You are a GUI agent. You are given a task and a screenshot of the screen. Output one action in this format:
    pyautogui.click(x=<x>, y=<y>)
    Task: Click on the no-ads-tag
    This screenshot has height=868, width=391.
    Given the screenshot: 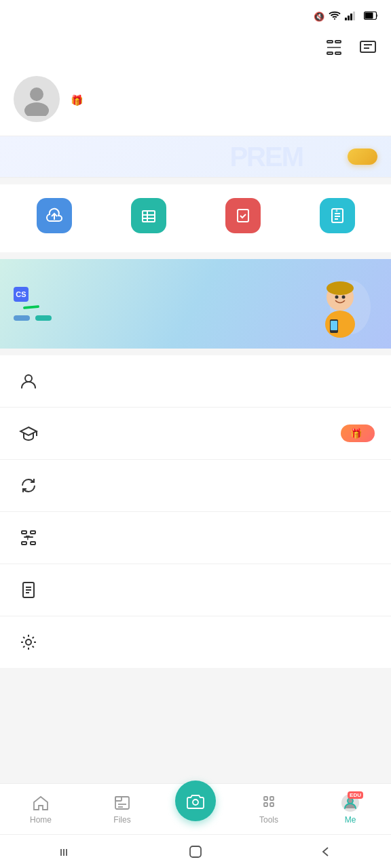 What is the action you would take?
    pyautogui.click(x=22, y=318)
    